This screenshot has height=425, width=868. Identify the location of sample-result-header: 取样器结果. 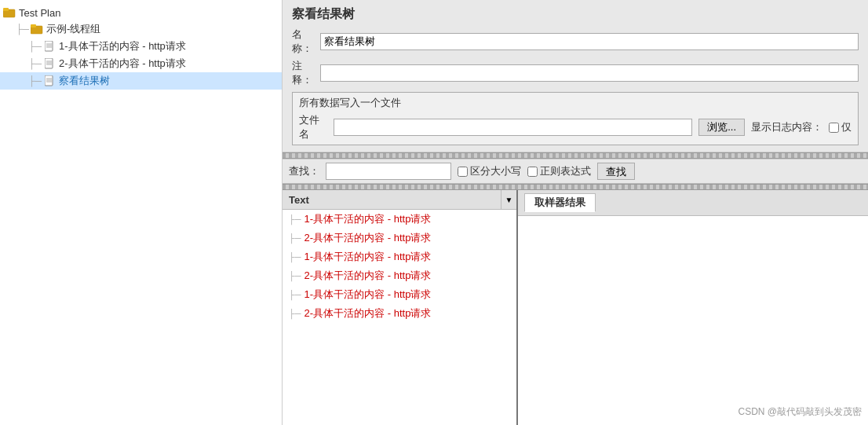
(693, 203).